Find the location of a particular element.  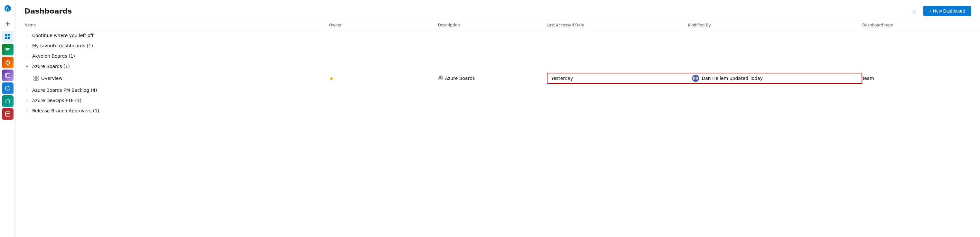

page-header: Dashboards + New Dashboard is located at coordinates (498, 10).